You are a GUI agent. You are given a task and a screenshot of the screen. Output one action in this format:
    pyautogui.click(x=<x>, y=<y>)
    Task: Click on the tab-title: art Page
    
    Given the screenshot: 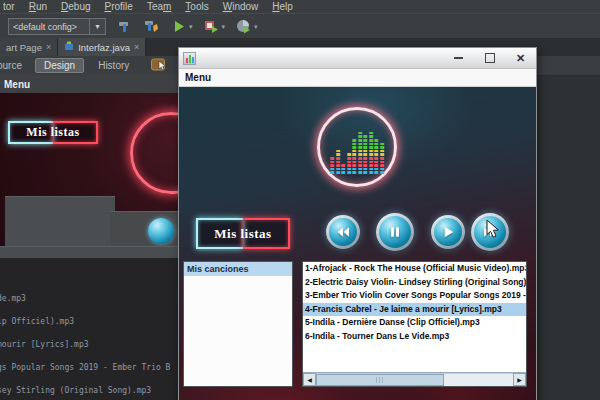 What is the action you would take?
    pyautogui.click(x=24, y=48)
    